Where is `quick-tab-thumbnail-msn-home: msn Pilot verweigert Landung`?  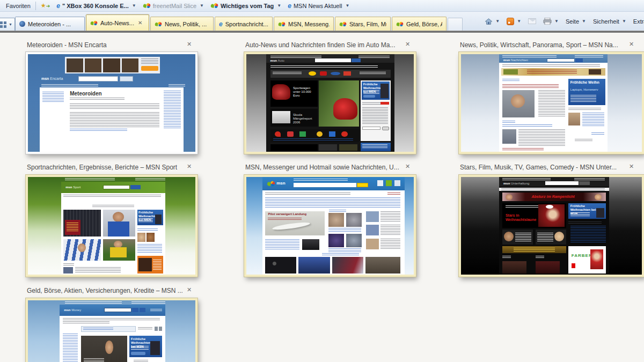
quick-tab-thumbnail-msn-home: msn Pilot verweigert Landung is located at coordinates (330, 226).